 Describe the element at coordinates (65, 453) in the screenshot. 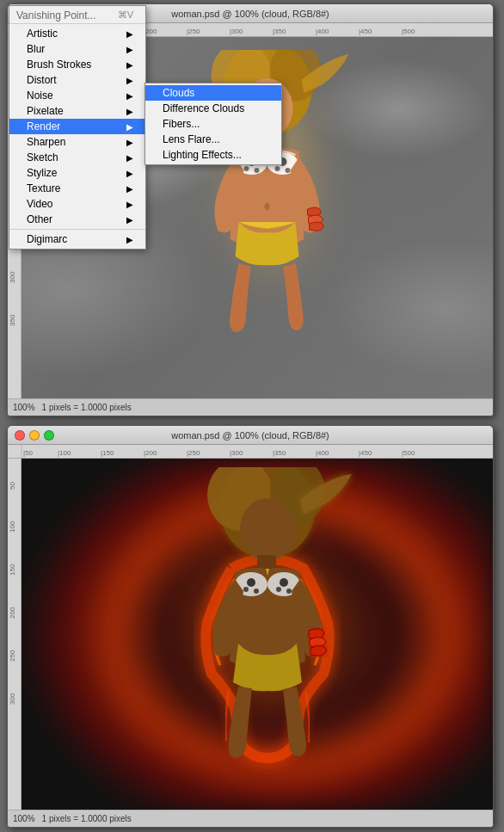

I see `svg-text: |100` at that location.